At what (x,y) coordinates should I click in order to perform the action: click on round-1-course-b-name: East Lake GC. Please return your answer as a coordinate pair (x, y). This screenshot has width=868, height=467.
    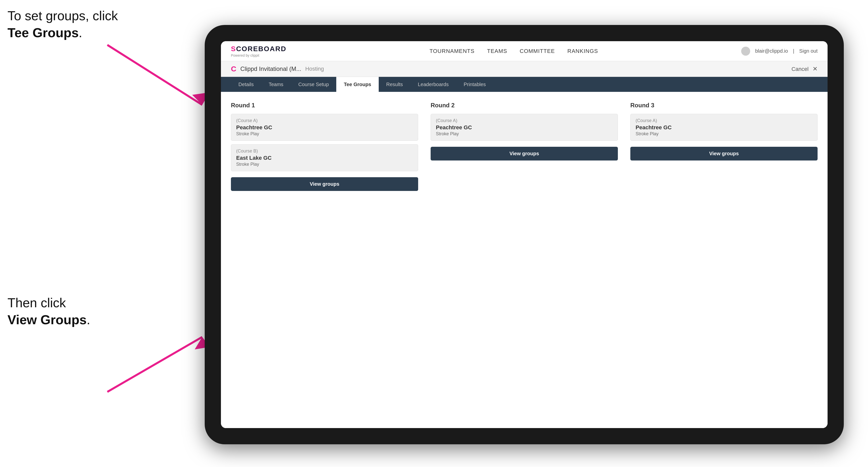
    Looking at the image, I should click on (324, 158).